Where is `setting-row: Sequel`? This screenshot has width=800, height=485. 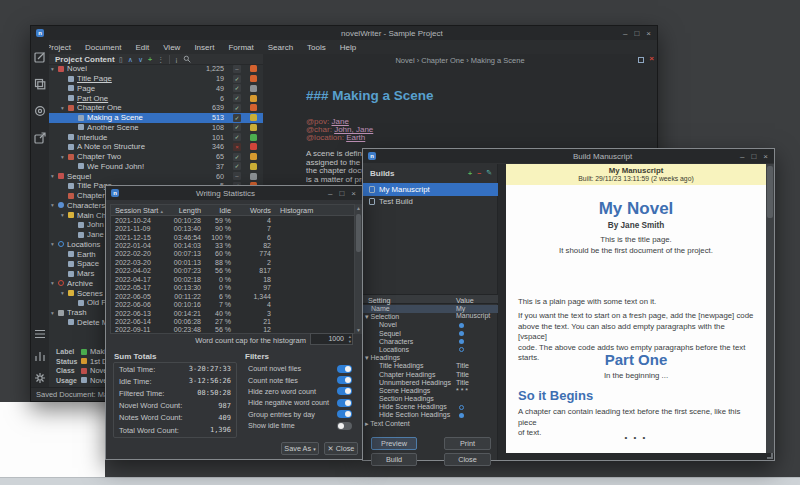
setting-row: Sequel is located at coordinates (430, 334).